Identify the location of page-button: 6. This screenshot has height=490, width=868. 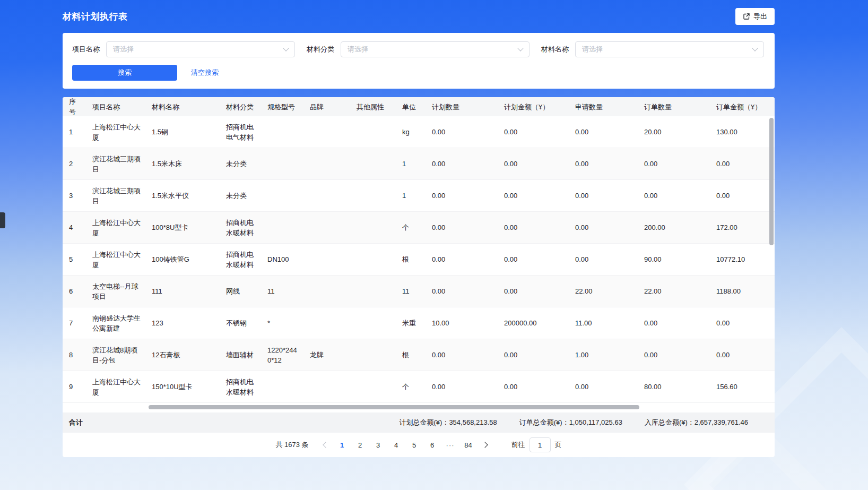
(432, 445).